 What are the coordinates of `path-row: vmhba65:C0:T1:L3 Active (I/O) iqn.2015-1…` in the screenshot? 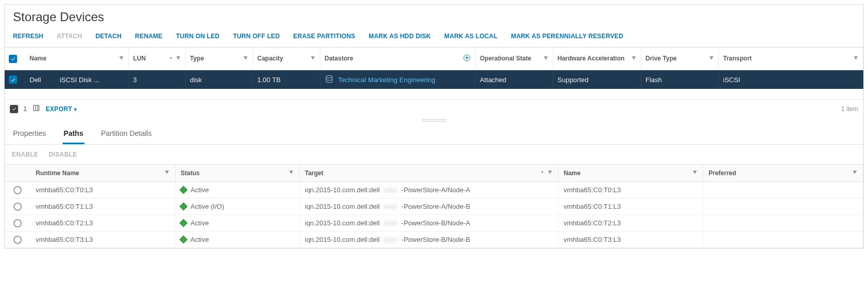 It's located at (434, 207).